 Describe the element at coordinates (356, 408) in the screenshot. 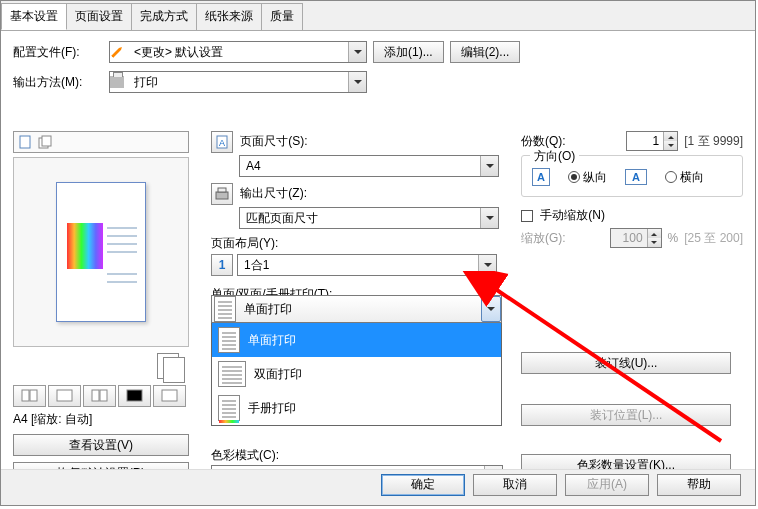

I see `duplex-option-booklet: 手册打印` at that location.